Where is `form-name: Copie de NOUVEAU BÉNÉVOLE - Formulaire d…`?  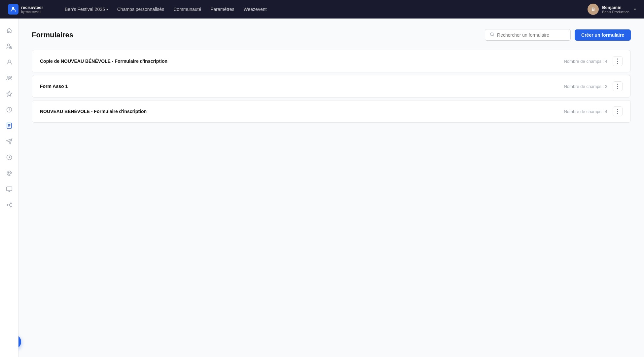 form-name: Copie de NOUVEAU BÉNÉVOLE - Formulaire d… is located at coordinates (104, 61).